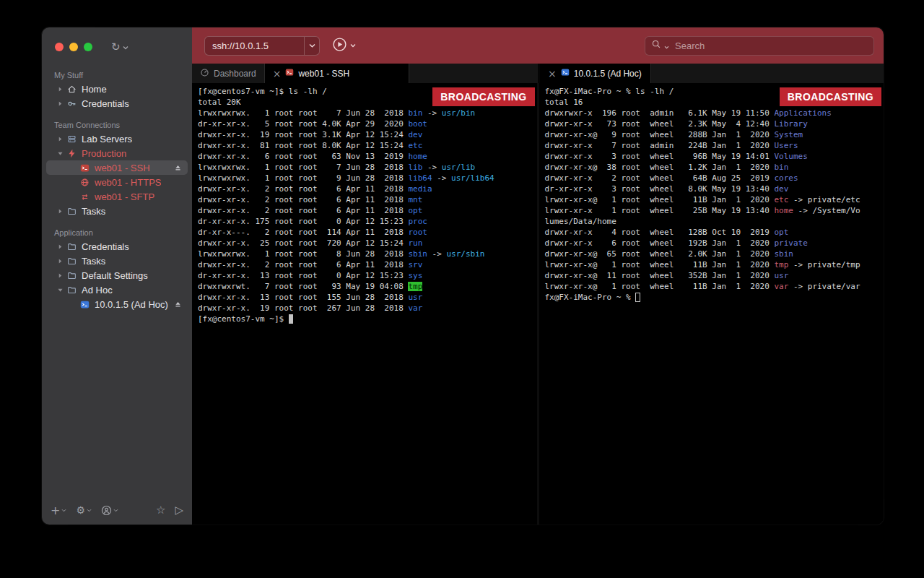 This screenshot has height=578, width=924. I want to click on settings-icon: ⚙, so click(81, 510).